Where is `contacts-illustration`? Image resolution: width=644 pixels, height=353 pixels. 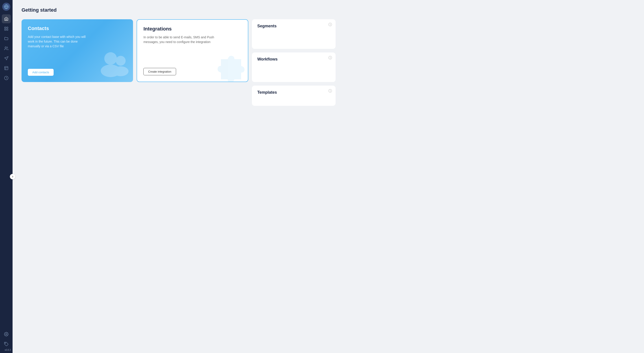
contacts-illustration is located at coordinates (115, 64).